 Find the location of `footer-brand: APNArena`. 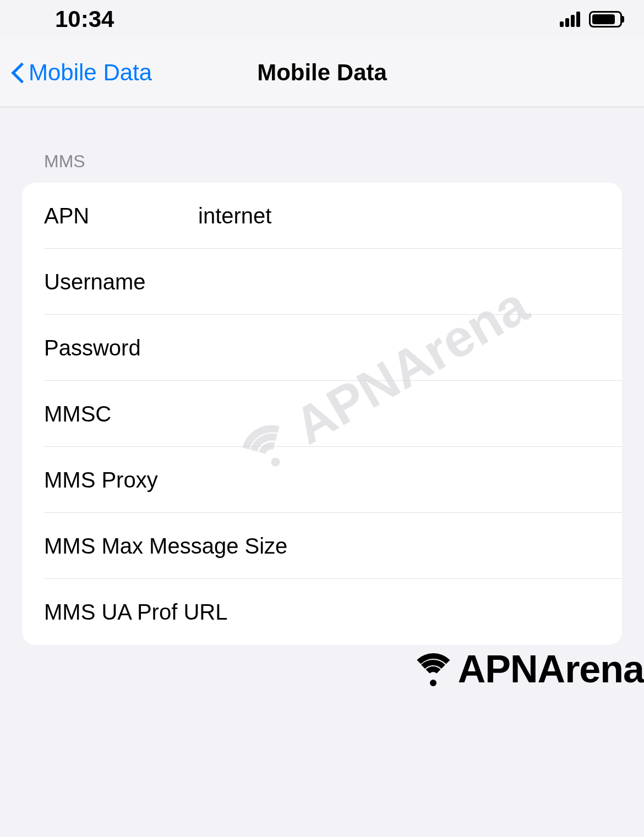

footer-brand: APNArena is located at coordinates (527, 669).